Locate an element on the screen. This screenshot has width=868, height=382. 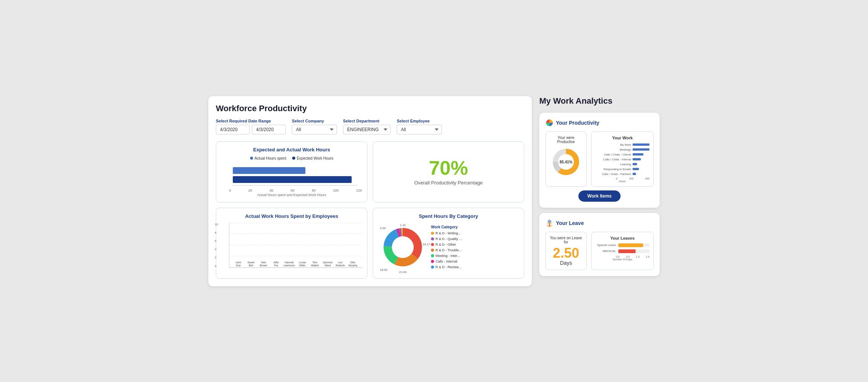
legend-expected-dot is located at coordinates (294, 158).